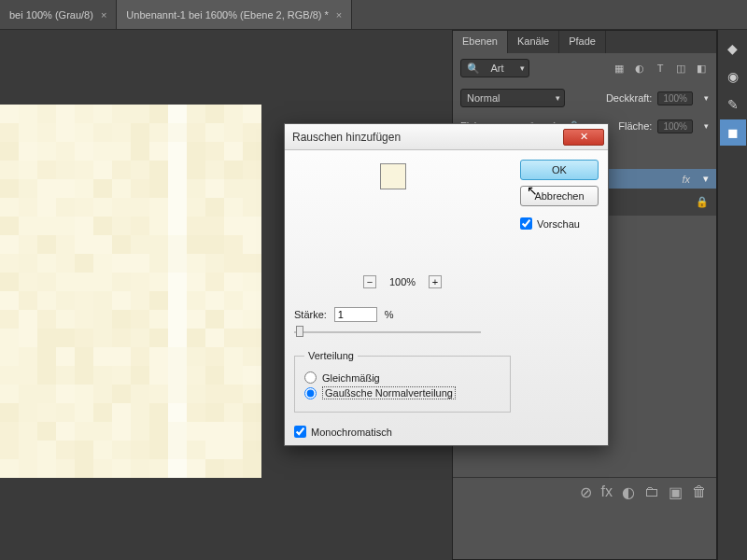  Describe the element at coordinates (393, 176) in the screenshot. I see `preview-thumbnail` at that location.